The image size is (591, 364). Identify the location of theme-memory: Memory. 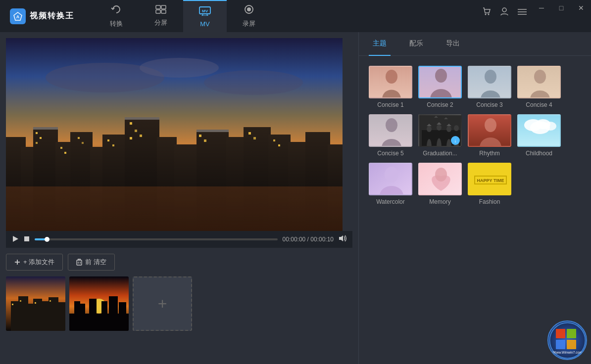
(440, 184).